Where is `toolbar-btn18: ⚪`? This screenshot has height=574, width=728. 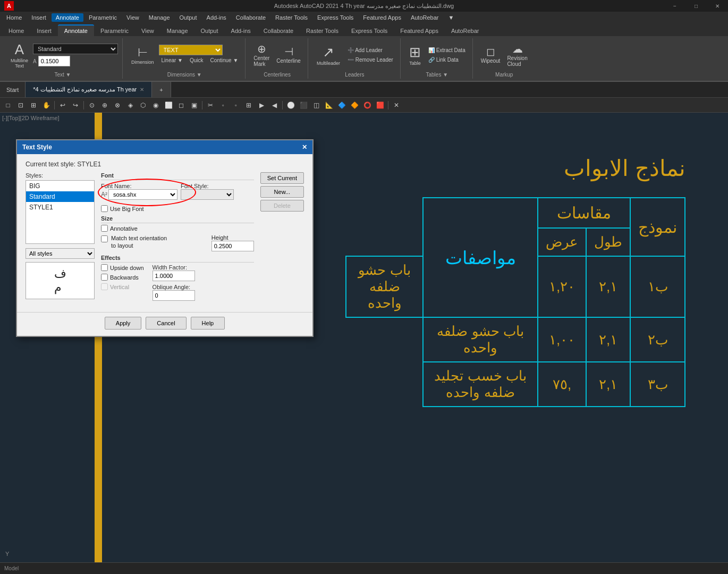
toolbar-btn18: ⚪ is located at coordinates (291, 105).